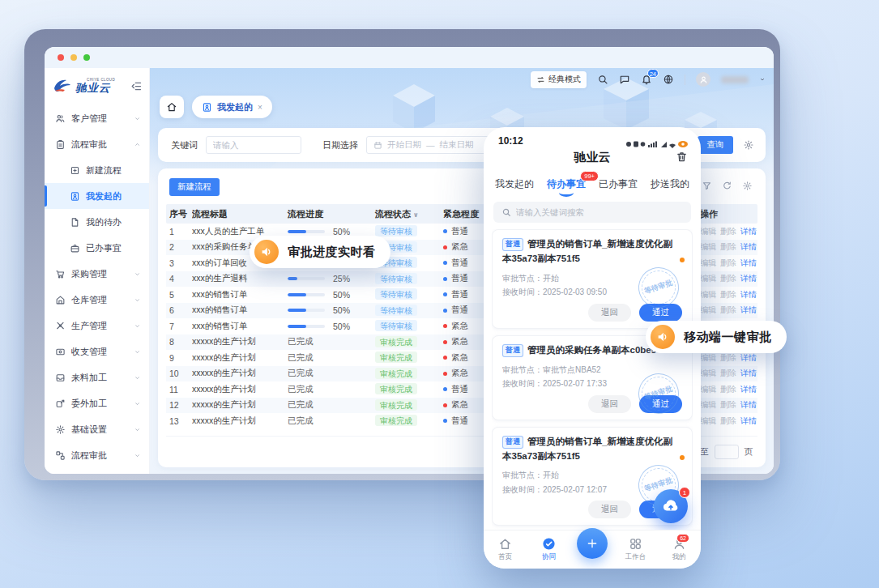 The width and height of the screenshot is (879, 588). I want to click on trash-icon, so click(682, 157).